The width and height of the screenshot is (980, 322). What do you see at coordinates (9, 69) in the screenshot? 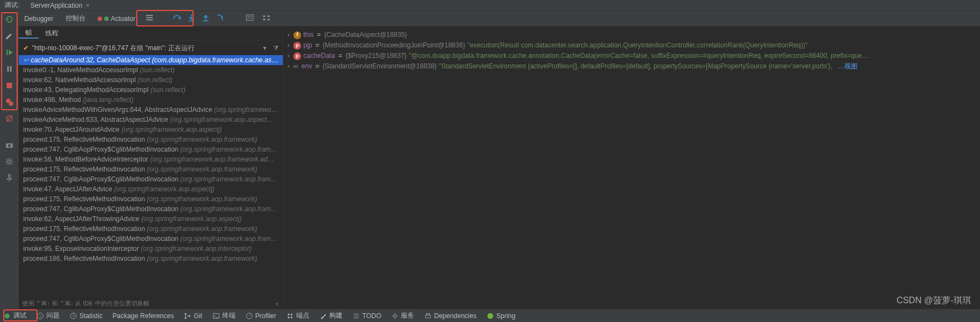
I see `pause-button` at bounding box center [9, 69].